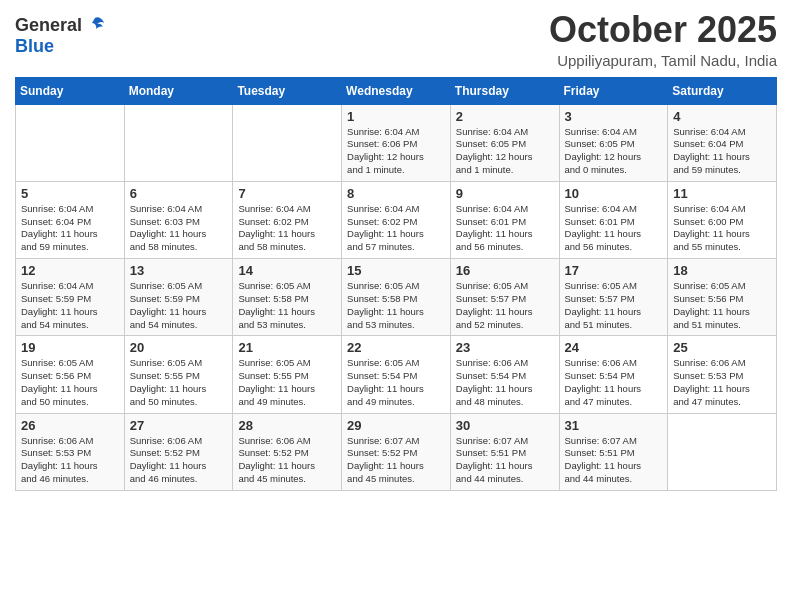 The image size is (792, 612). Describe the element at coordinates (396, 374) in the screenshot. I see `calendar-cell: 22Sunrise: 6:05 AM Sunset: 5:54 PM Dayli…` at that location.